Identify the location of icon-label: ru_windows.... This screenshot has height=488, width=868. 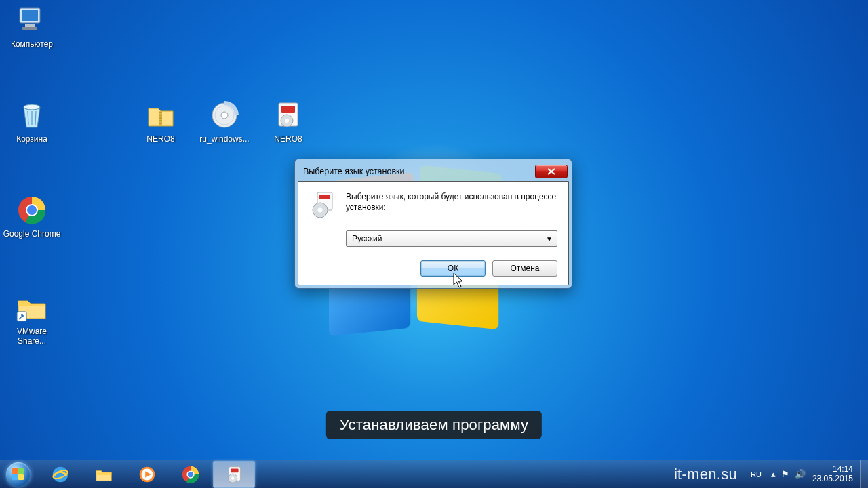
(224, 139).